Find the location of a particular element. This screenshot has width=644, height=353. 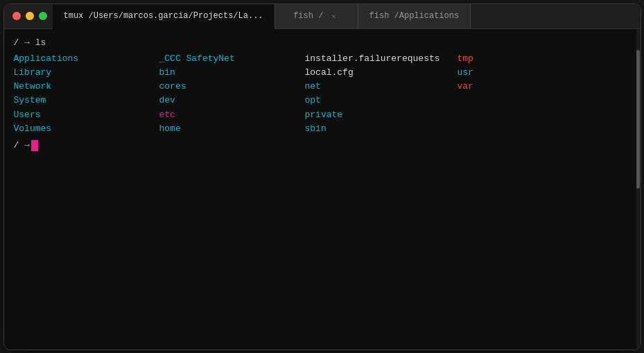

tab-label: tmux /Users/marcos.garcia/Projects/La... is located at coordinates (164, 16).